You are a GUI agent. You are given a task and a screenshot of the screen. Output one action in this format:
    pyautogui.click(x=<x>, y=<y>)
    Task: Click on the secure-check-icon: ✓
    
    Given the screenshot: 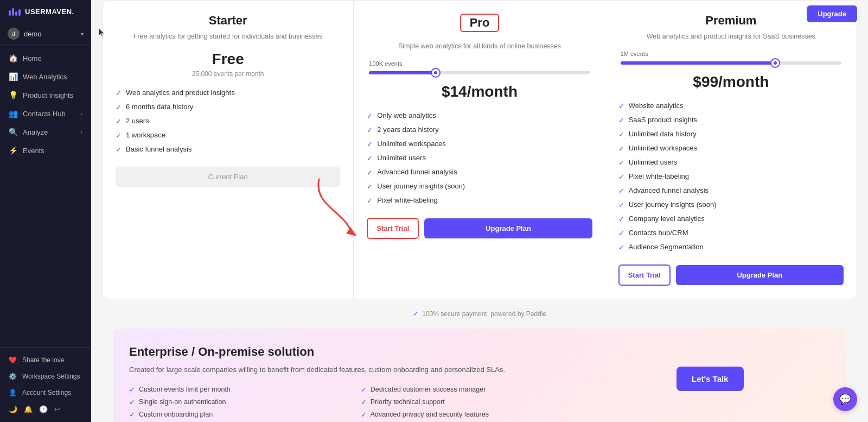 What is the action you would take?
    pyautogui.click(x=416, y=314)
    